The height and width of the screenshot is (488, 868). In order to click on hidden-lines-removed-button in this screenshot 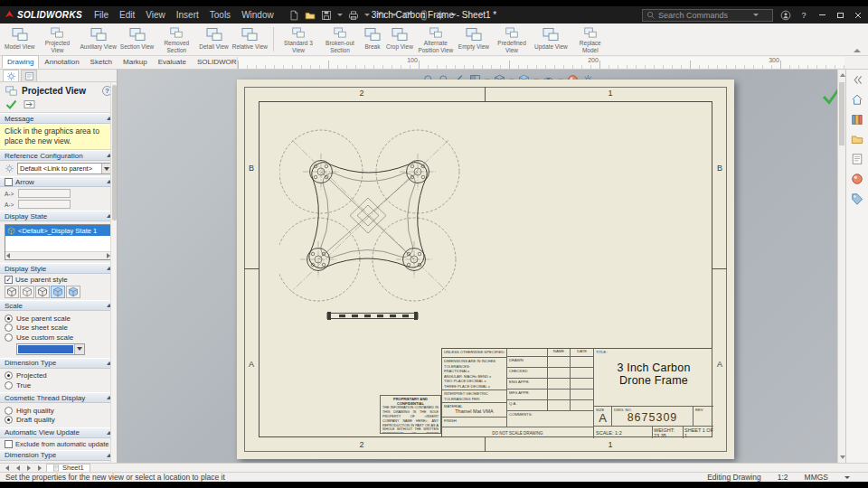, I will do `click(42, 292)`.